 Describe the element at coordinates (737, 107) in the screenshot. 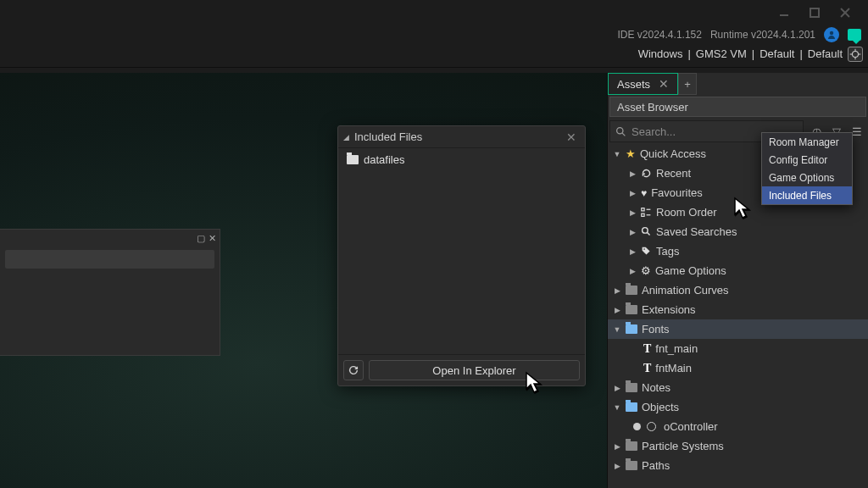

I see `panel-title: Asset Browser` at that location.